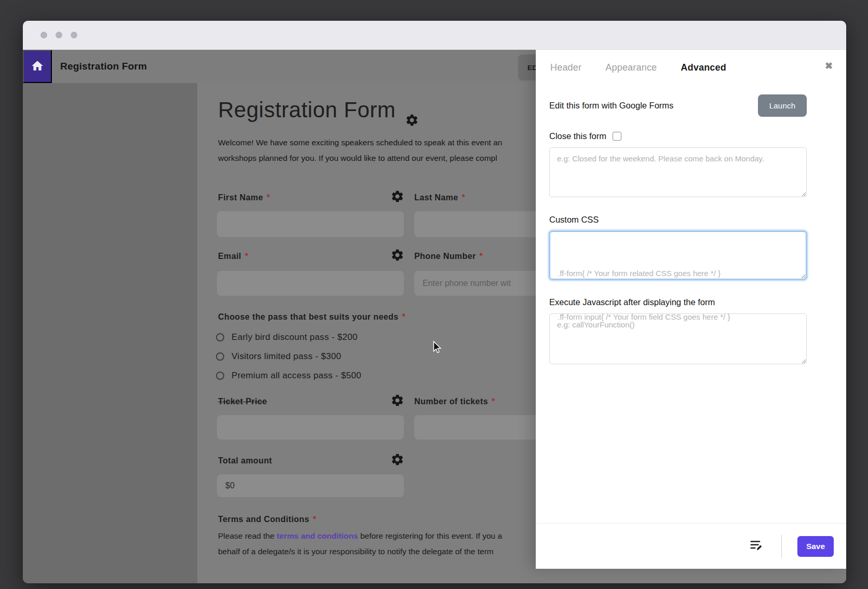 The height and width of the screenshot is (589, 868). I want to click on execute-js-textarea, so click(678, 339).